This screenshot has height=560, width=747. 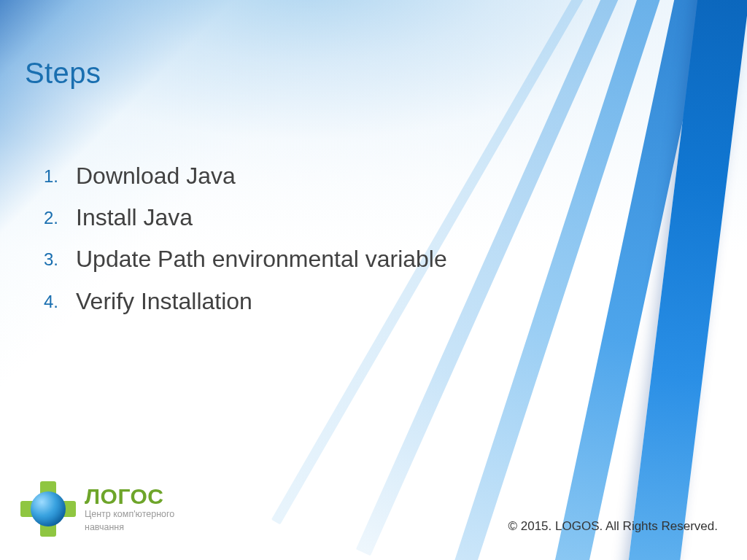 What do you see at coordinates (130, 528) in the screenshot?
I see `logo-tagline-line: навчання` at bounding box center [130, 528].